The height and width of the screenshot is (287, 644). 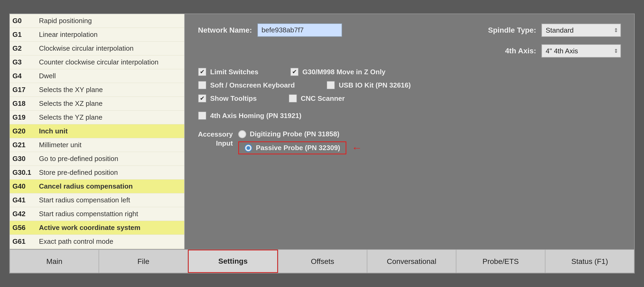 I want to click on checkbox-box-1: ✔, so click(x=294, y=72).